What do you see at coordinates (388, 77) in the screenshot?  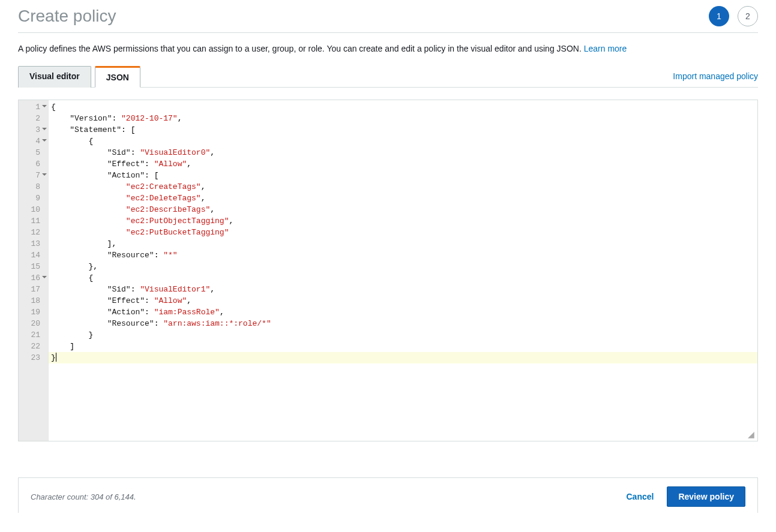 I see `tabs-row: Visual editor JSON Import managed policy` at bounding box center [388, 77].